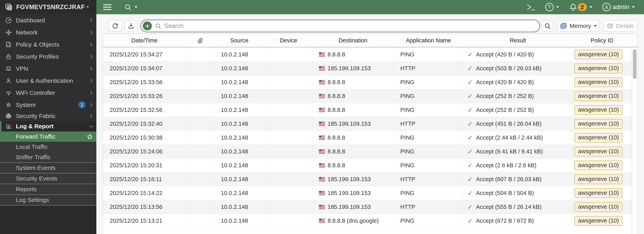 The image size is (644, 234). What do you see at coordinates (509, 207) in the screenshot?
I see `result-text: Accept (555 B / 26.14 kB)` at bounding box center [509, 207].